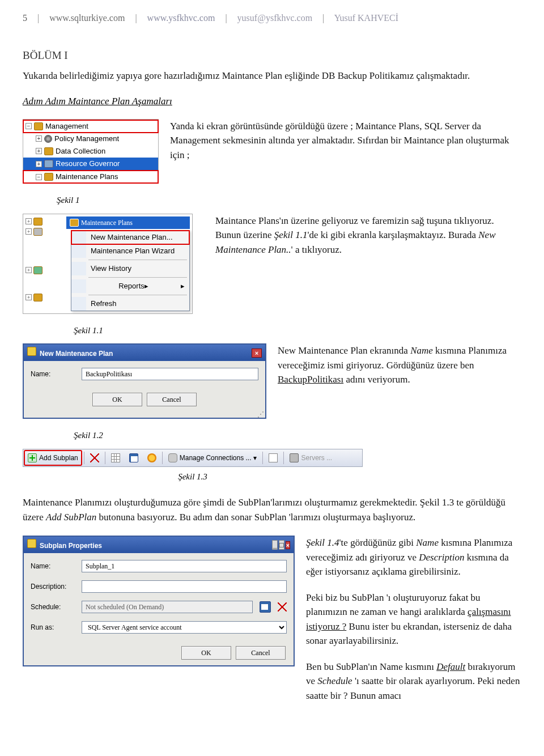  I want to click on add-subplan-label: Add Subplan, so click(59, 458).